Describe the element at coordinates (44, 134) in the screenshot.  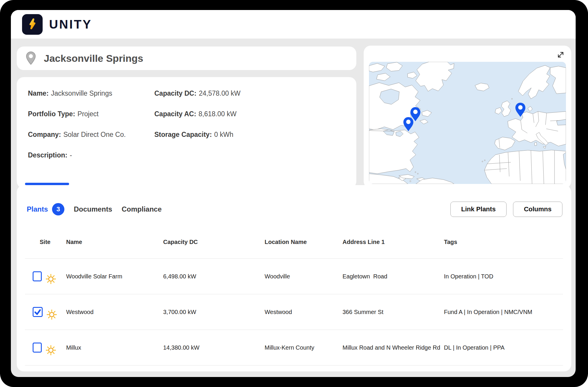
I see `field-company-label: Company:` at that location.